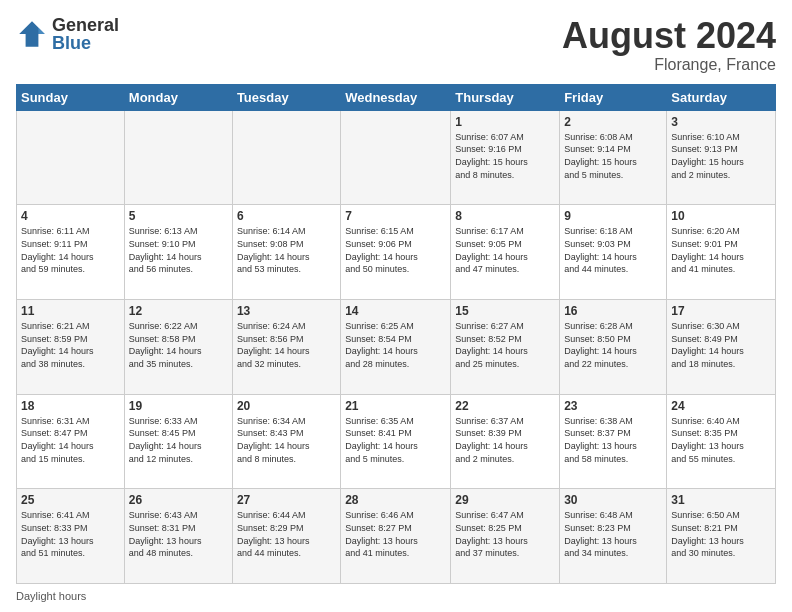  Describe the element at coordinates (70, 406) in the screenshot. I see `day-number: 18` at that location.